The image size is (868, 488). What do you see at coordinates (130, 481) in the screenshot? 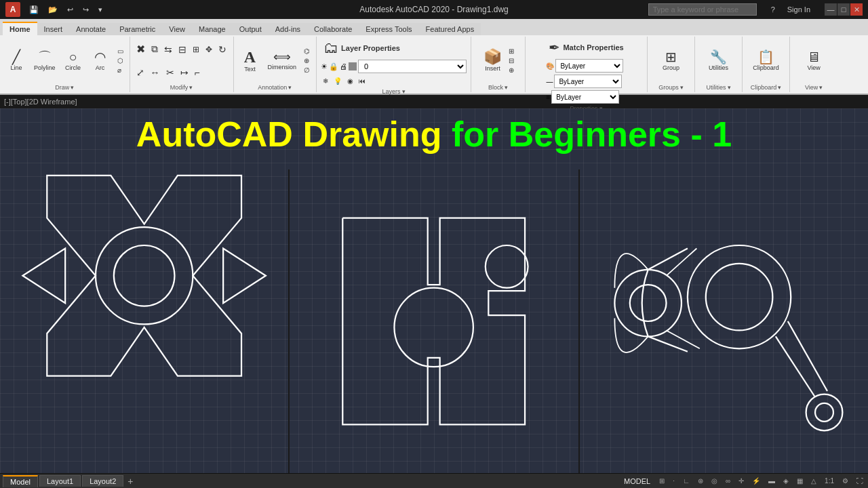
I see `add-layout-button: +` at bounding box center [130, 481].